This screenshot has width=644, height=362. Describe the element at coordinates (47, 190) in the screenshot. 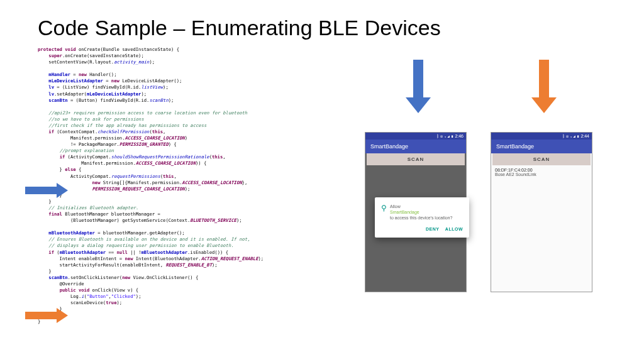

I see `arrow-right-blue-icon` at that location.